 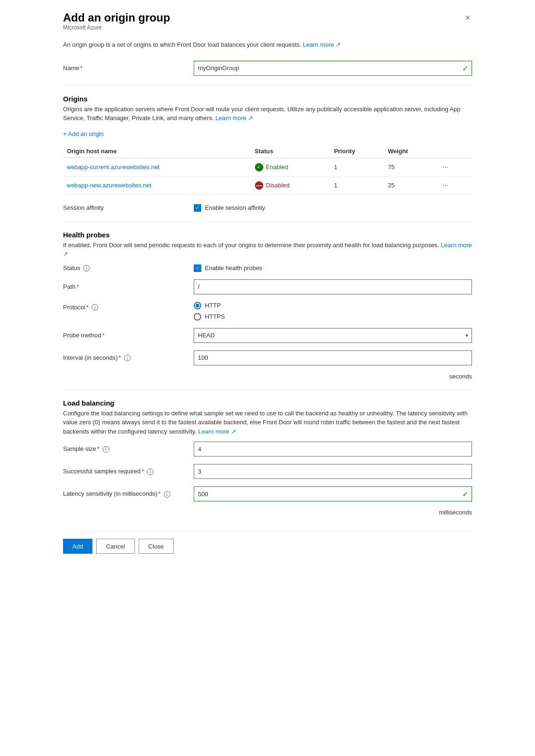 What do you see at coordinates (268, 68) in the screenshot?
I see `name-field-row: Name* ✓` at bounding box center [268, 68].